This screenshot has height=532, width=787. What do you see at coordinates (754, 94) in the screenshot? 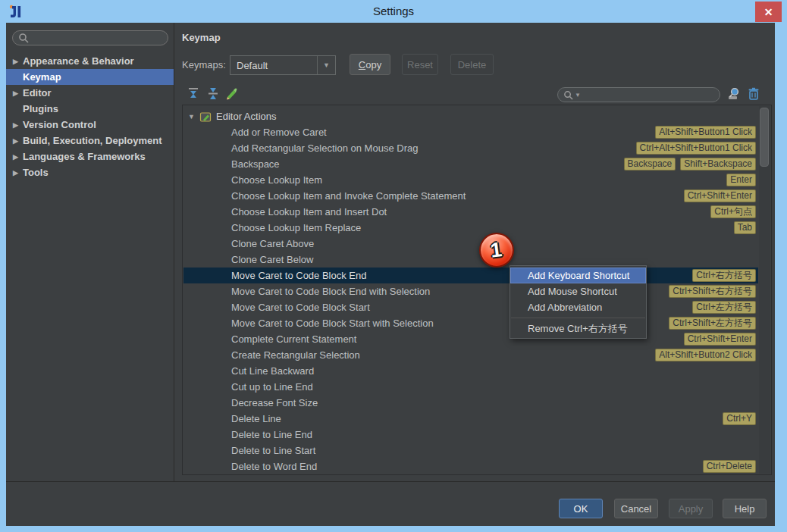
I see `trash-icon` at bounding box center [754, 94].